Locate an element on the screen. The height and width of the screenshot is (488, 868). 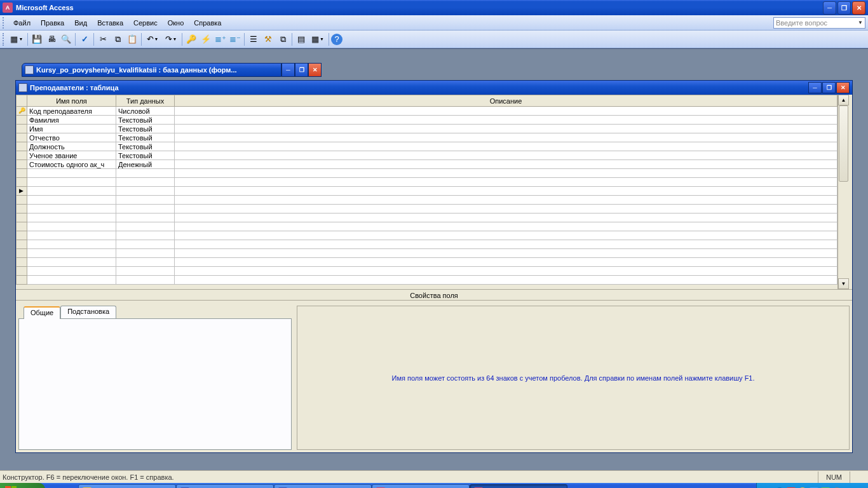
scroll-up-button: ▲ is located at coordinates (844, 100).